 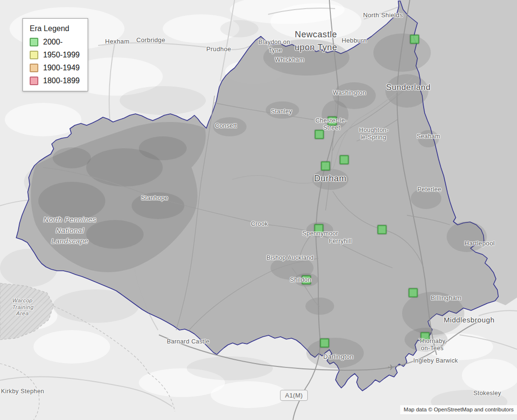 What do you see at coordinates (55, 42) in the screenshot?
I see `legend-item: 2000-` at bounding box center [55, 42].